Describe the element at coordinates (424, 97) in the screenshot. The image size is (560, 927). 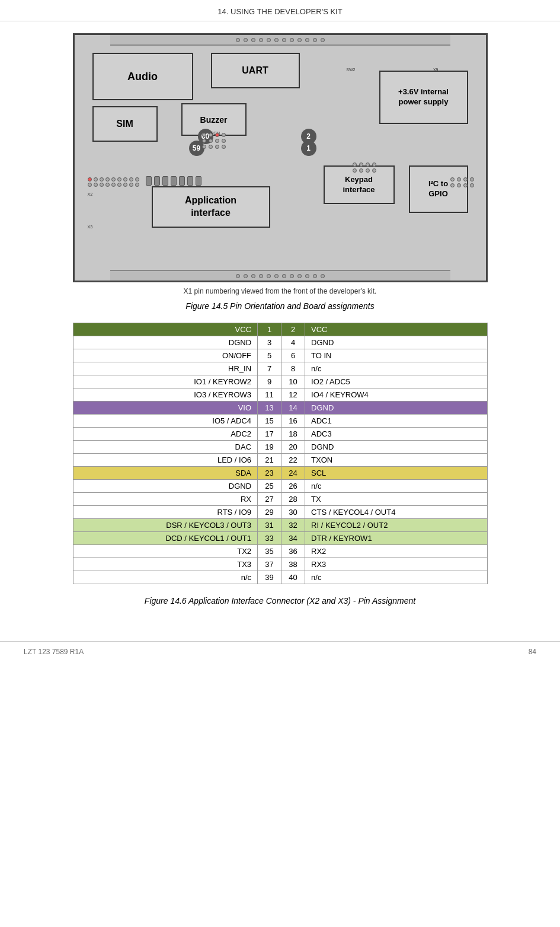
I see `power-supply-block: +3.6V internal power supply` at that location.